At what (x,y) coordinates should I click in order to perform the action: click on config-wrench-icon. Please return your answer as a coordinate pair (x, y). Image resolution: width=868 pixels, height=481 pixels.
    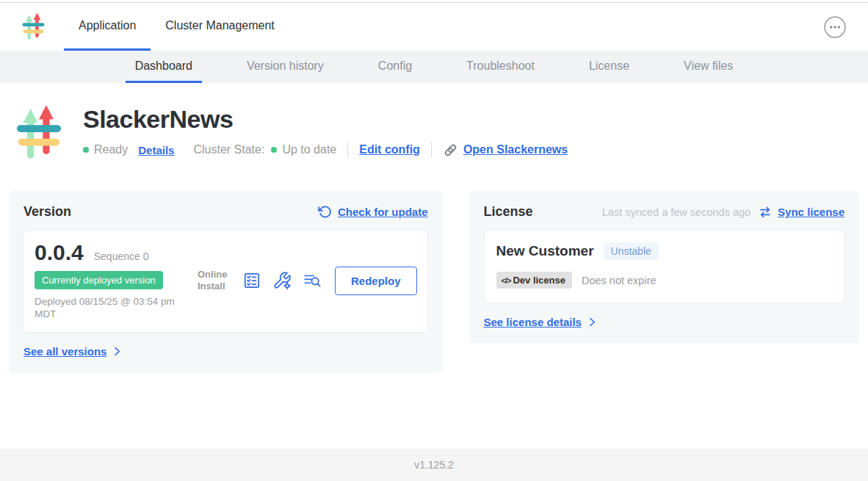
    Looking at the image, I should click on (282, 281).